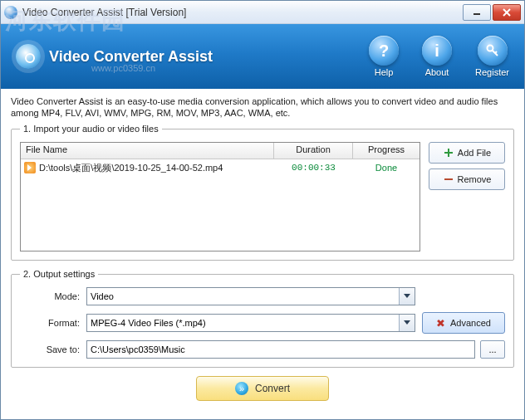 Image resolution: width=525 pixels, height=420 pixels. Describe the element at coordinates (449, 179) in the screenshot. I see `minus-icon` at that location.